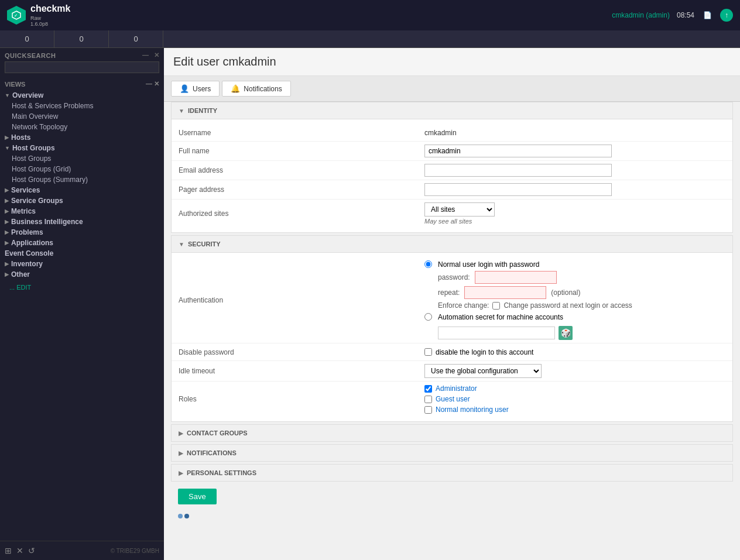  Describe the element at coordinates (440, 133) in the screenshot. I see `username-value: cmkadmin` at that location.